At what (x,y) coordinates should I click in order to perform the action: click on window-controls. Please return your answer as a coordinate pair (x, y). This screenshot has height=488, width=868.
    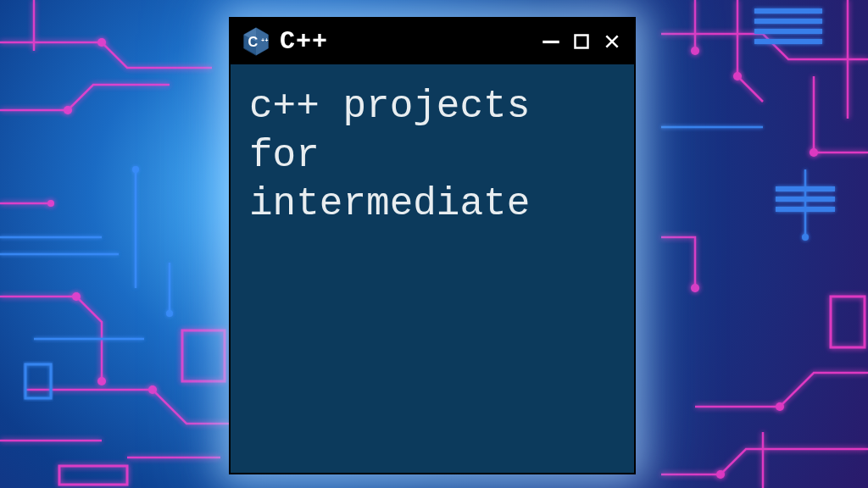
    Looking at the image, I should click on (581, 42).